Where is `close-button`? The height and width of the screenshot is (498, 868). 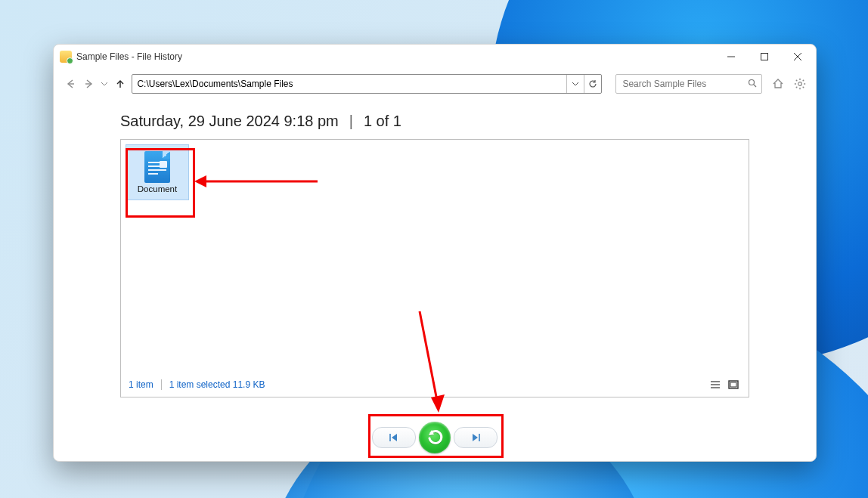
close-button is located at coordinates (798, 57).